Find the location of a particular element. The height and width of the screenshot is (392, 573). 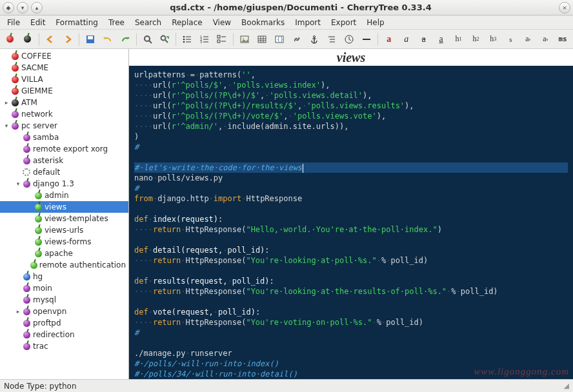

tree-item-giemme: GIEMME is located at coordinates (65, 91).